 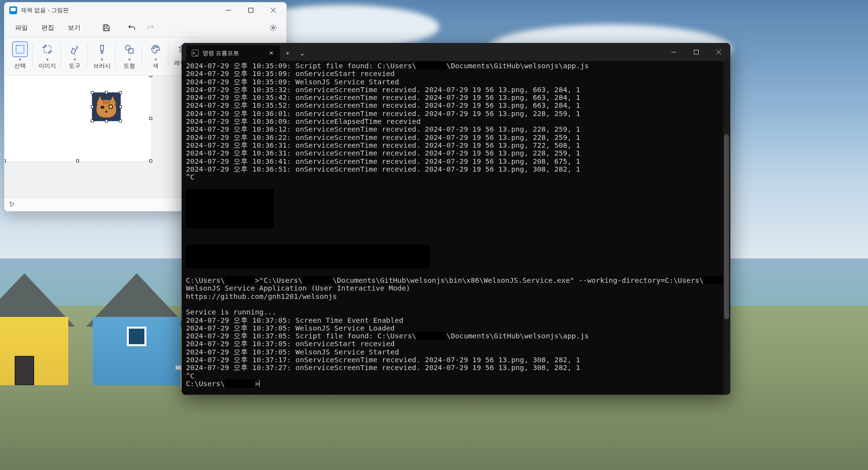 I want to click on brush-icon, so click(x=102, y=49).